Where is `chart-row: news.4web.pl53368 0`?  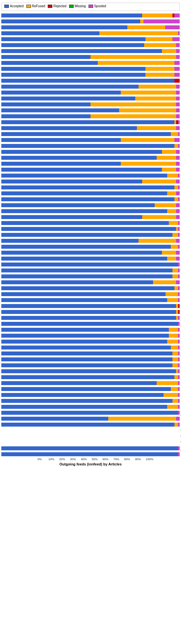 chart-row: news.4web.pl53368 0 is located at coordinates (90, 448).